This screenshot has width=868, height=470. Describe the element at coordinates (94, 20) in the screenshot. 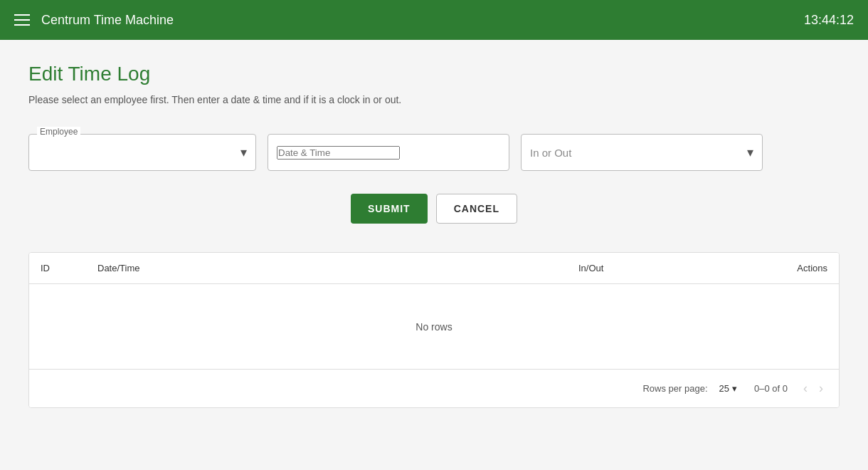

I see `header-left: Centrum Time Machine` at that location.